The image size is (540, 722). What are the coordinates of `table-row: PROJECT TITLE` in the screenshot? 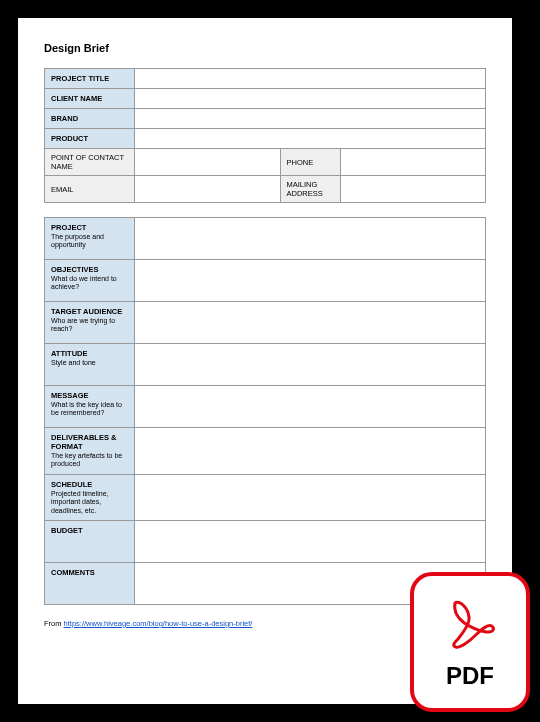 It's located at (266, 79).